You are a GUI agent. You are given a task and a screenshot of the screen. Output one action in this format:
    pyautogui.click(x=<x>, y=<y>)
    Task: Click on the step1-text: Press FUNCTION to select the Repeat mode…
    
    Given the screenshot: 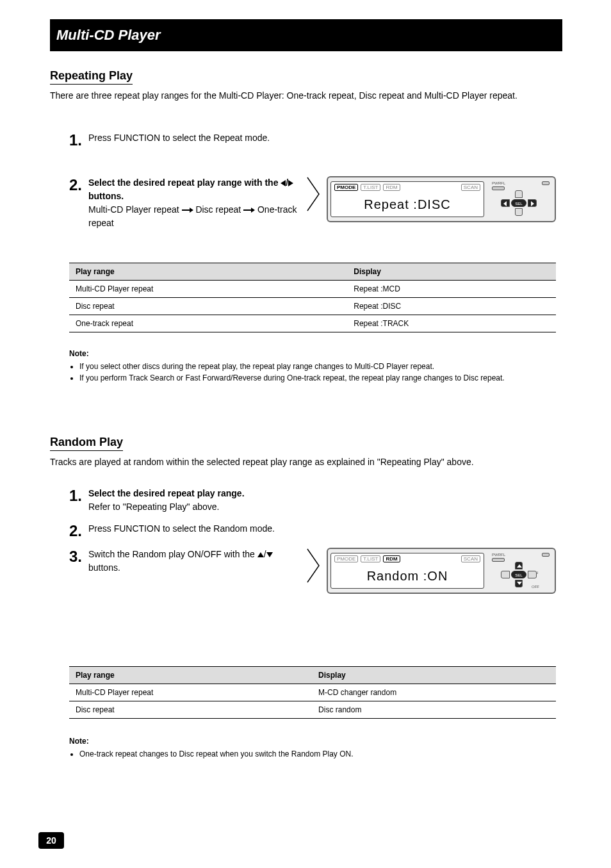 What is the action you would take?
    pyautogui.click(x=197, y=138)
    